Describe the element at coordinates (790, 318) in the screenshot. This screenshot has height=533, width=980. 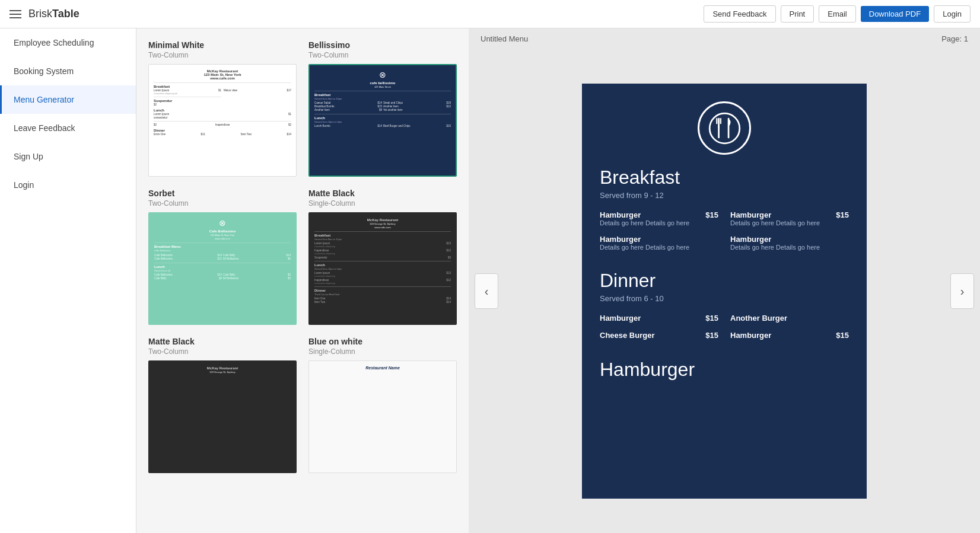
I see `menu-item: Another Burger` at that location.